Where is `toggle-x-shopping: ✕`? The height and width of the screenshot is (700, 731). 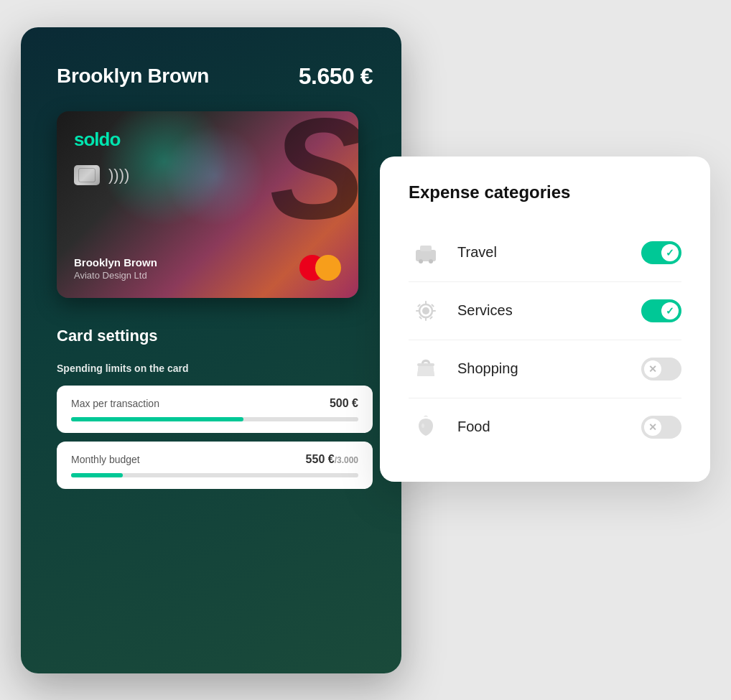
toggle-x-shopping: ✕ is located at coordinates (653, 369).